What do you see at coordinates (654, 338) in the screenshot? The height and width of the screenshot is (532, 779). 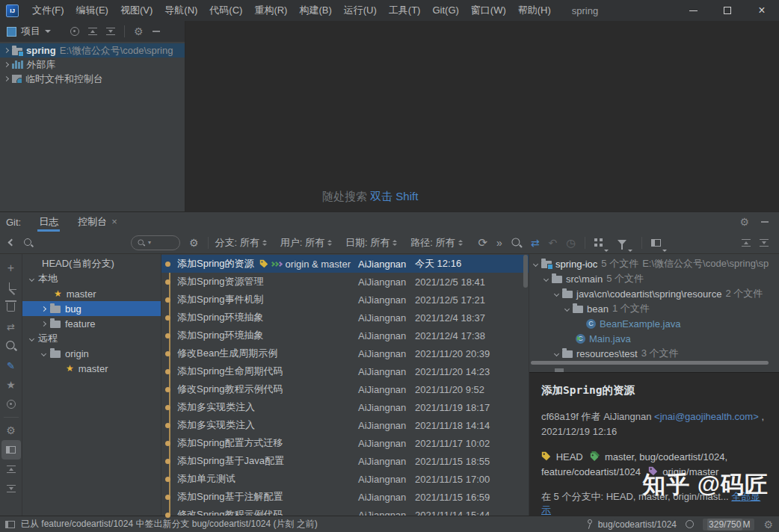 I see `file-tree-file: C Main.java` at bounding box center [654, 338].